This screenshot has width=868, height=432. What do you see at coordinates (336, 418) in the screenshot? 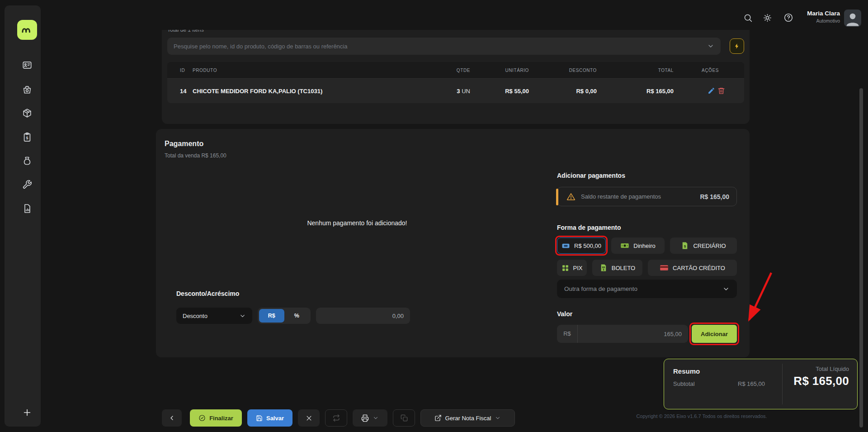
I see `repeat-icon` at bounding box center [336, 418].